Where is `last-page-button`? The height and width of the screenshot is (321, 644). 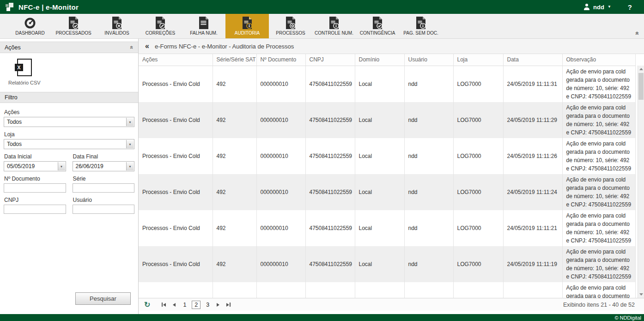 last-page-button is located at coordinates (228, 305).